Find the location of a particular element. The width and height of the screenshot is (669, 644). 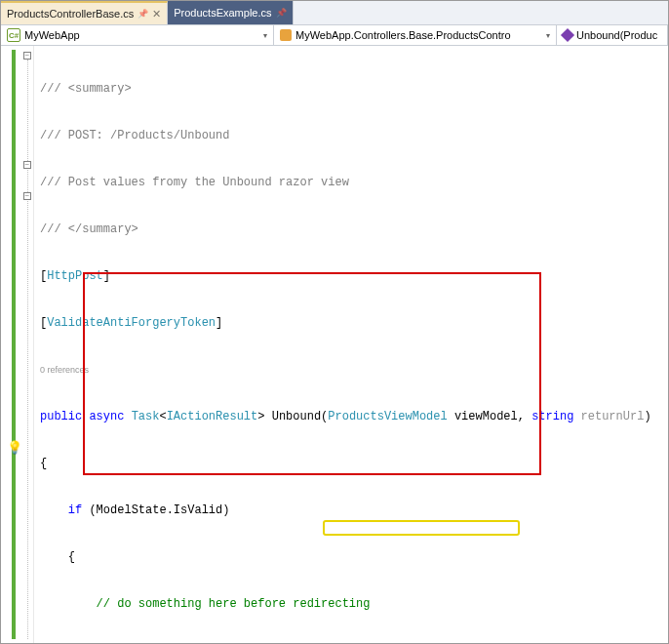

code-text: ) is located at coordinates (648, 417).